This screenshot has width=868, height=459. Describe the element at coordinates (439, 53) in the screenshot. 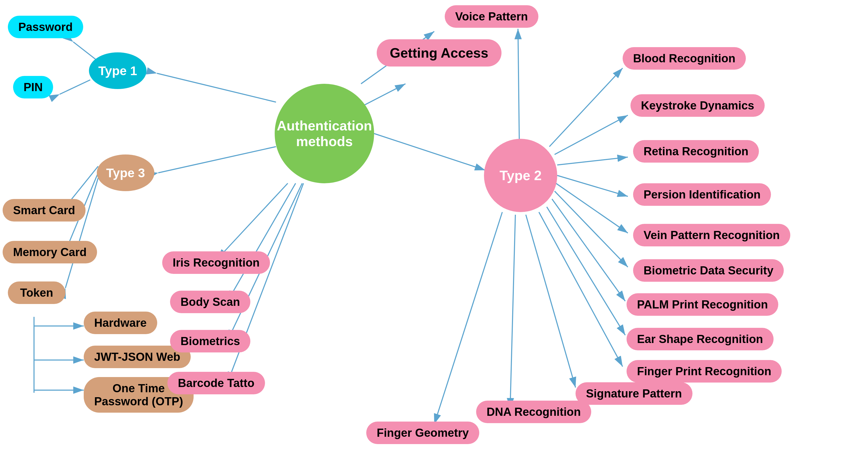

I see `getting-access-label: Getting Access` at that location.